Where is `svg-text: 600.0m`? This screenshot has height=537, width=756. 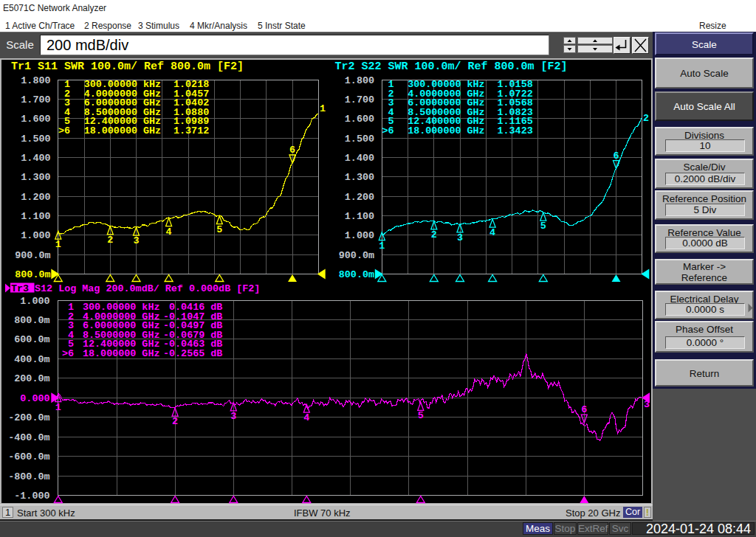
svg-text: 600.0m is located at coordinates (32, 339).